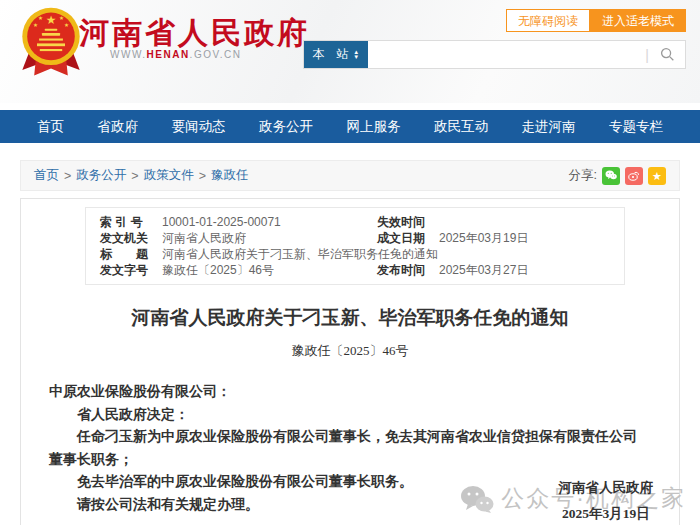 This screenshot has width=700, height=525. I want to click on nav-item-online-services: 网上服务, so click(374, 126).